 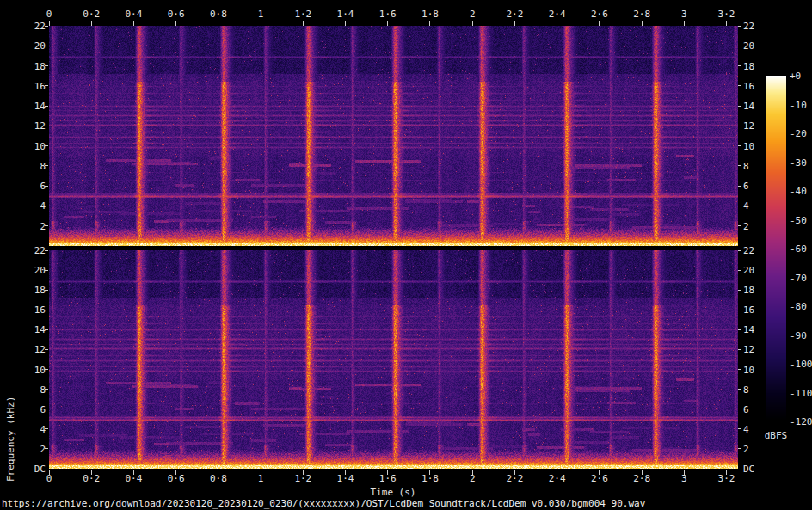 What do you see at coordinates (795, 76) in the screenshot?
I see `colorbar-tick-label: +0` at bounding box center [795, 76].